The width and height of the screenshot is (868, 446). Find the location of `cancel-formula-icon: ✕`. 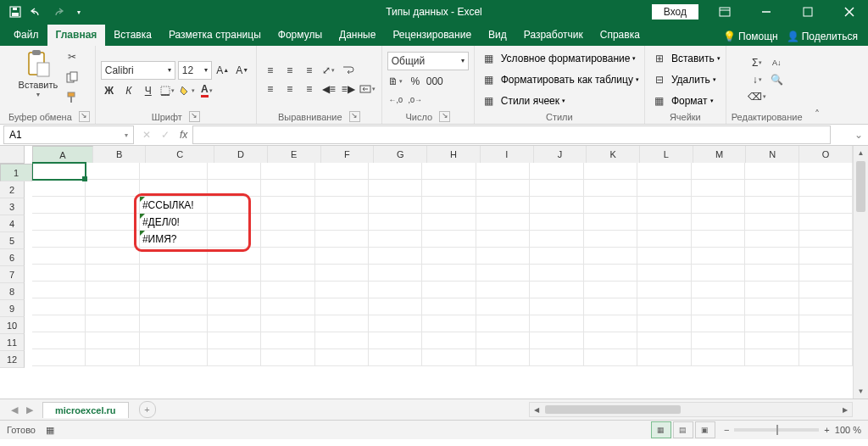

cancel-formula-icon: ✕ is located at coordinates (147, 135).